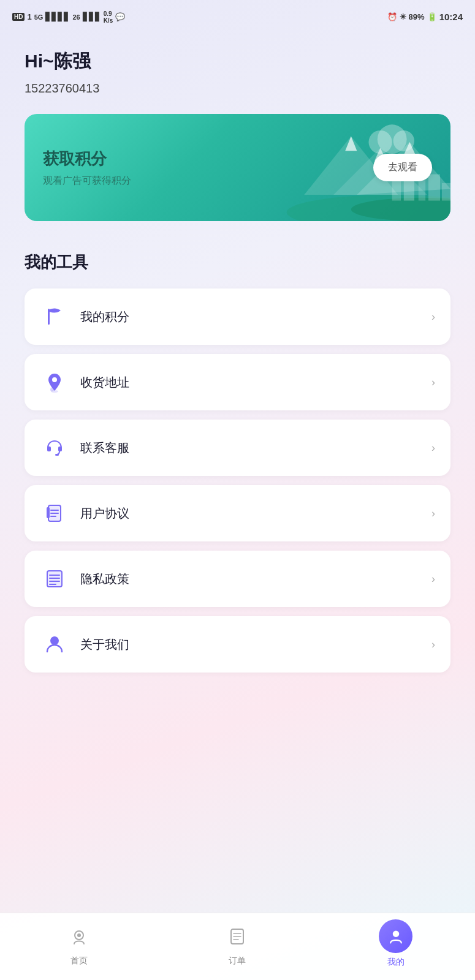  Describe the element at coordinates (237, 961) in the screenshot. I see `tab-order-label: 订单` at that location.